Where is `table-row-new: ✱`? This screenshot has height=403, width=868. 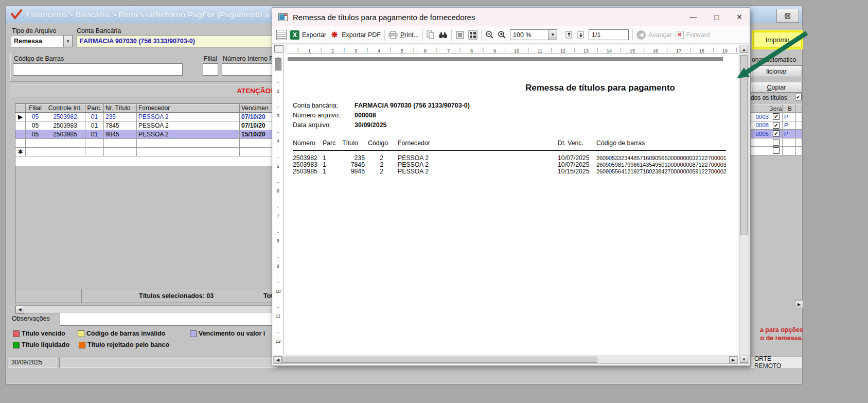 table-row-new: ✱ is located at coordinates (146, 152).